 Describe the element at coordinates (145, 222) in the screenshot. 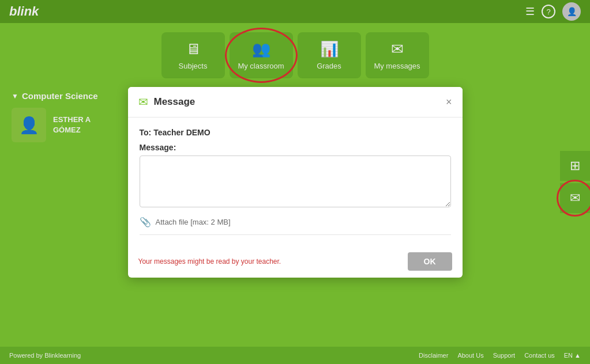

I see `paperclip-icon: 📎` at that location.